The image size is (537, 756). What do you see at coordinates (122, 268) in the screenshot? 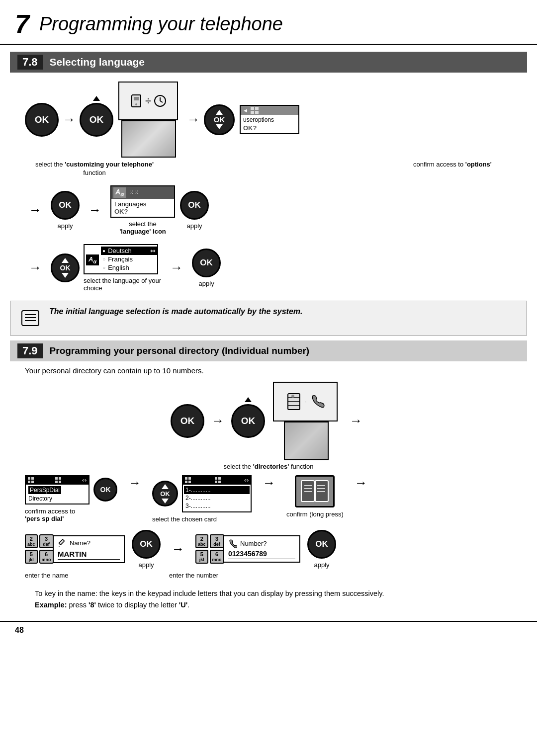
I see `lang-choice-screen: Aα ● Deutsch ⇔ ○ Français ○` at bounding box center [122, 268].